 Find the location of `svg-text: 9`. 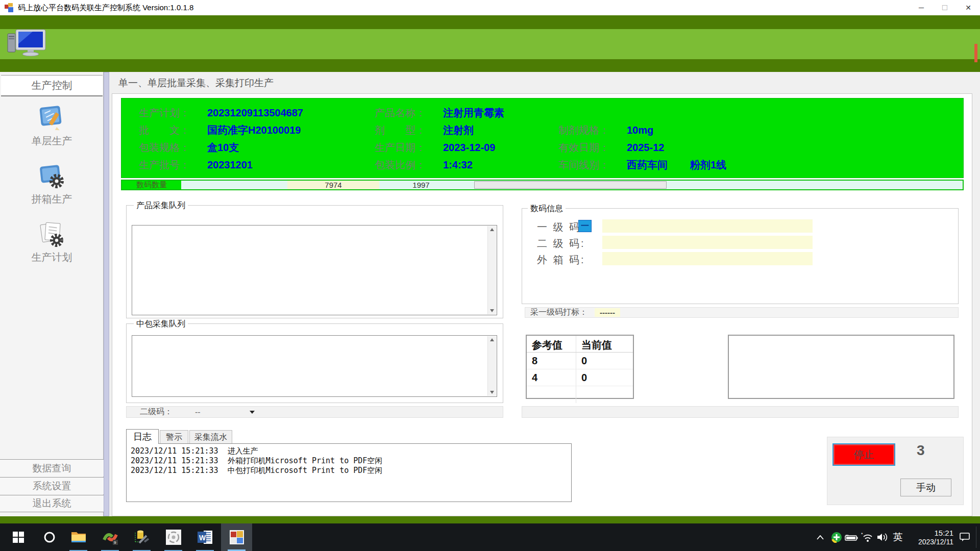

svg-text: 9 is located at coordinates (115, 543).